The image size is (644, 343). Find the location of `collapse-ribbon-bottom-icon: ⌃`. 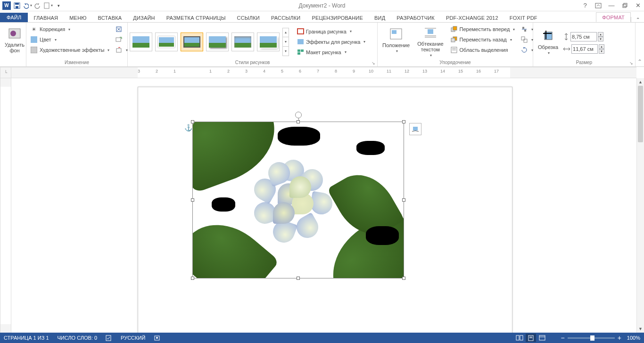

collapse-ribbon-bottom-icon: ⌃ is located at coordinates (640, 44).